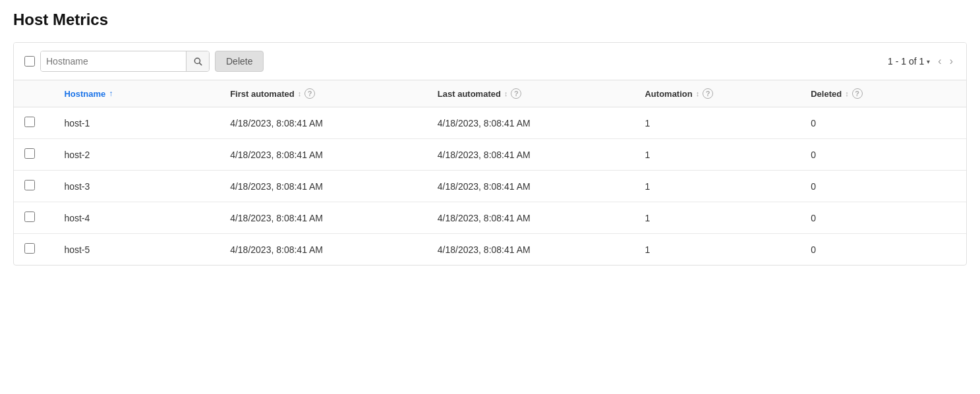  Describe the element at coordinates (198, 61) in the screenshot. I see `search-icon` at that location.